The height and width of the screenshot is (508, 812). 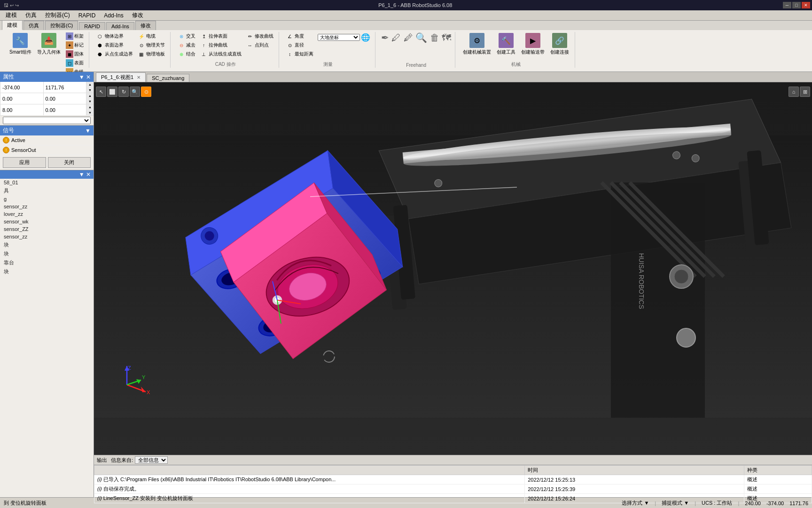 I want to click on btn-min-dist: ↕ 最短距离, so click(x=300, y=54).